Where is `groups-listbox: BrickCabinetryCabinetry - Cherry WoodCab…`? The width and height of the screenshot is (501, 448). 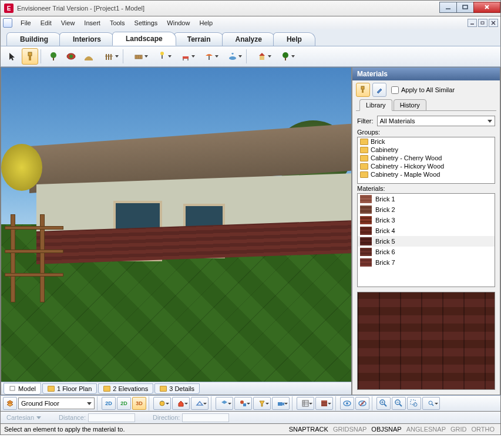
groups-listbox: BrickCabinetryCabinetry - Cherry WoodCab… is located at coordinates (426, 160).